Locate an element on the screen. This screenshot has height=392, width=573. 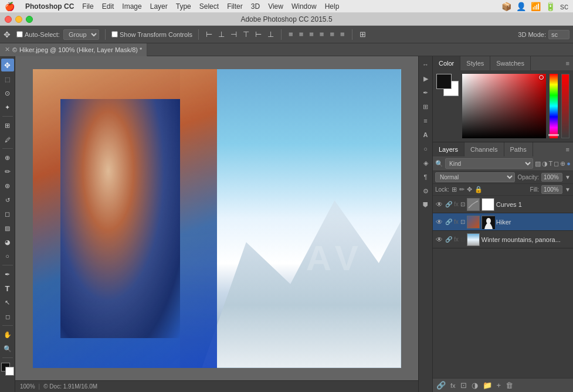
filter-shape-icon: ◻ is located at coordinates (556, 164).